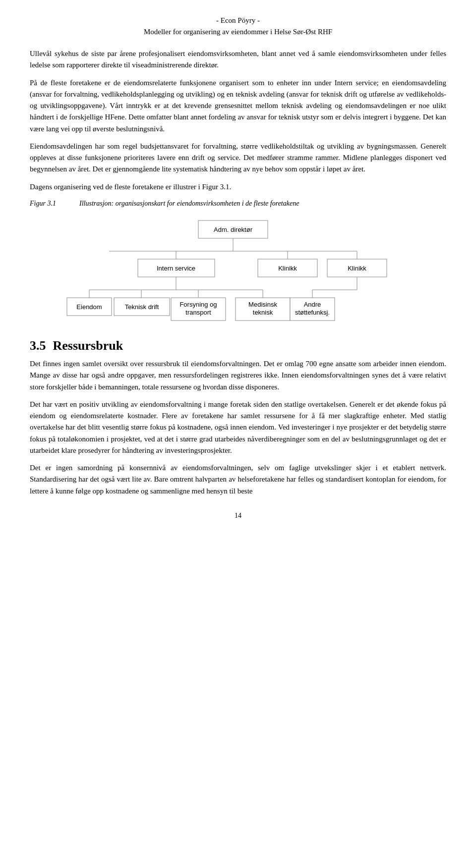 The height and width of the screenshot is (868, 476). What do you see at coordinates (189, 204) in the screenshot?
I see `figure-caption: Illustrasjon: organisasjonskart for eien…` at bounding box center [189, 204].